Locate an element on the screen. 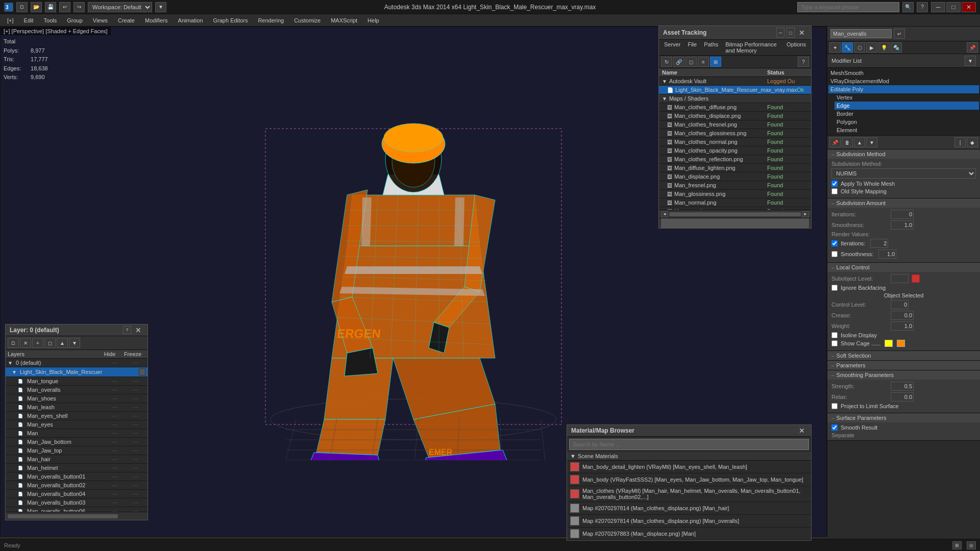 The width and height of the screenshot is (980, 551). subobject-level-input is located at coordinates (899, 279).